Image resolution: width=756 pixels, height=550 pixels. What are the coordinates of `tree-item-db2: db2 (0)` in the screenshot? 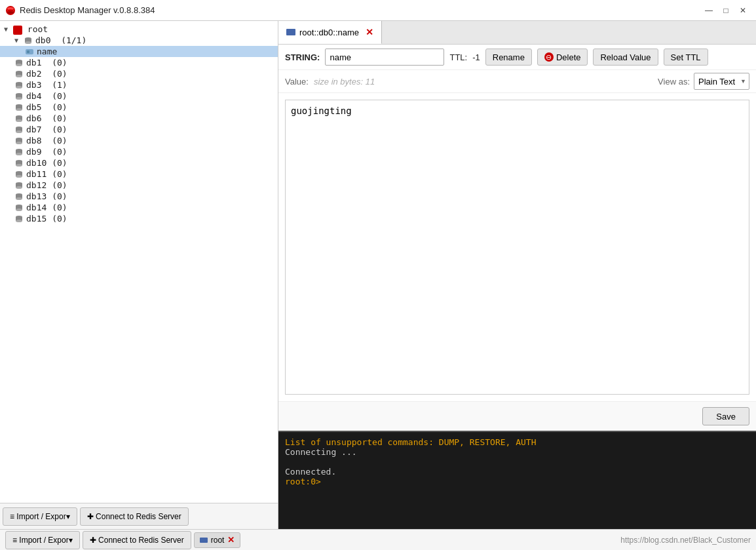 It's located at (139, 73).